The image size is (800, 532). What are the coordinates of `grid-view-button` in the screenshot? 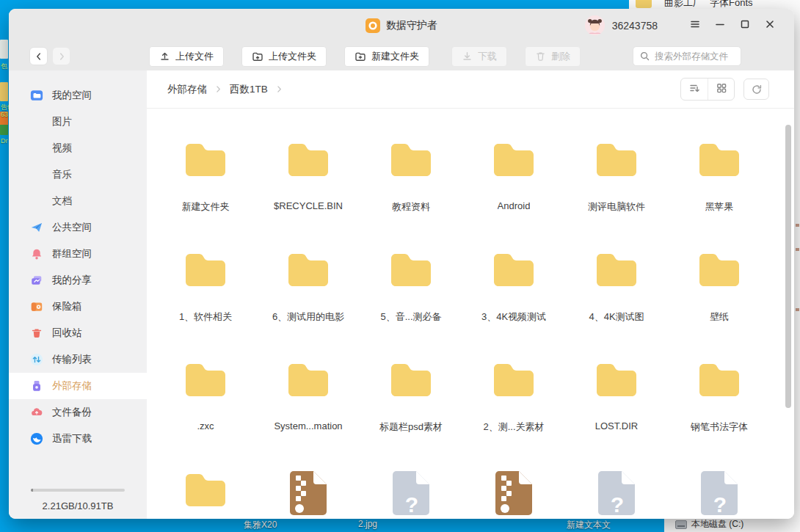 It's located at (721, 90).